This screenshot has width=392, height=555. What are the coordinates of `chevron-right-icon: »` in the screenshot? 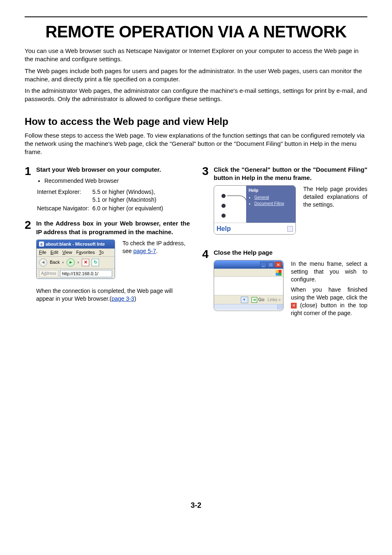 It's located at (279, 300).